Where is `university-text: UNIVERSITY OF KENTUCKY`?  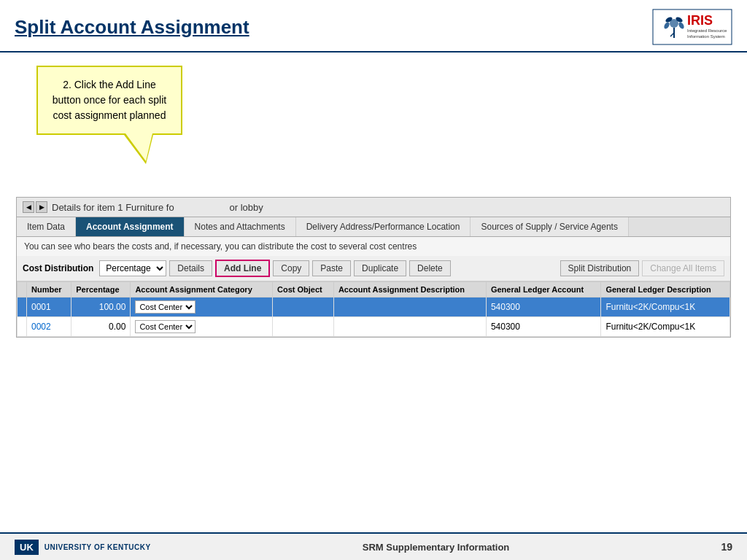
university-text: UNIVERSITY OF KENTUCKY is located at coordinates (98, 547).